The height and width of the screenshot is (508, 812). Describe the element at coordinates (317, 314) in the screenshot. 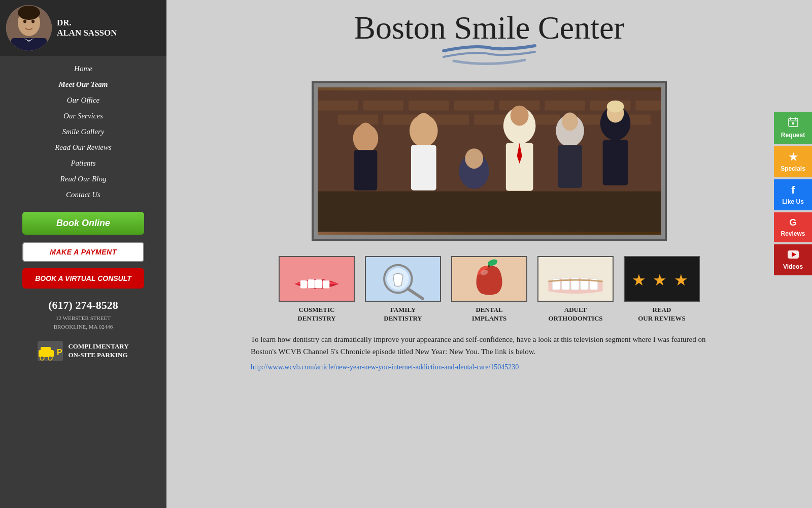

I see `cosmetic-dentistry-label: CosmeticDentistry` at that location.